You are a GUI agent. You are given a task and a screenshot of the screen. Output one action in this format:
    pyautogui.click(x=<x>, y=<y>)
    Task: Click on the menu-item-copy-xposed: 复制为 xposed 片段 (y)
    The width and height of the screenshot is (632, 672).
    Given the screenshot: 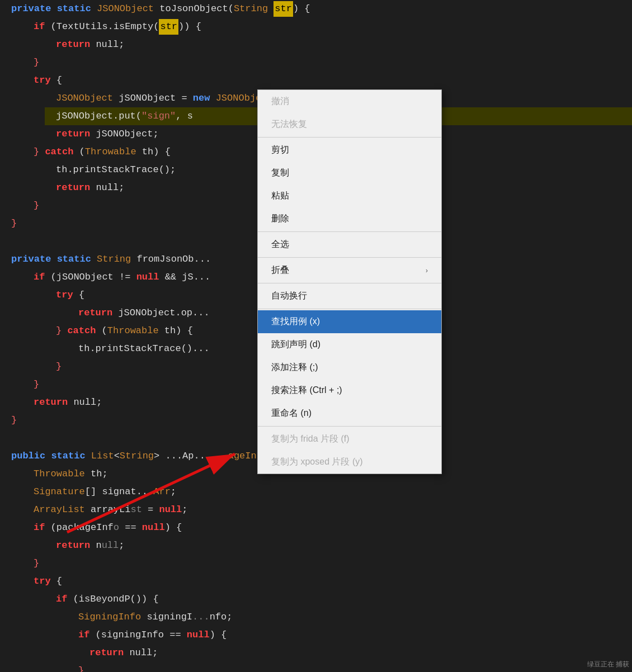 What is the action you would take?
    pyautogui.click(x=350, y=462)
    